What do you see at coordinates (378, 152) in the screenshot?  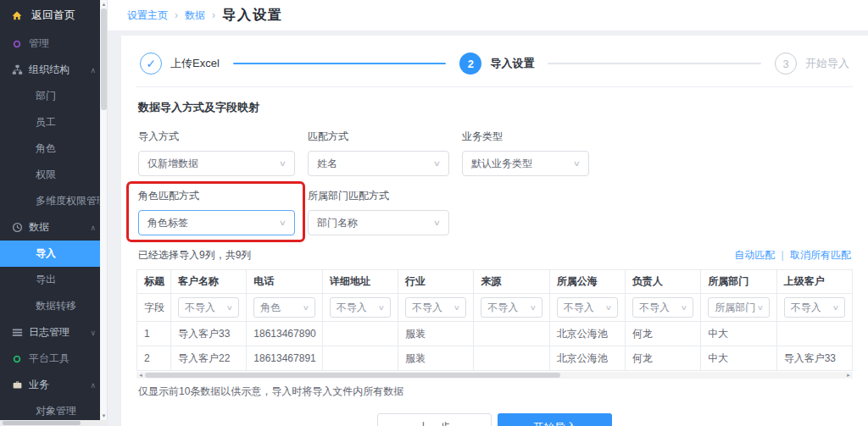 I see `field-match-mode: 匹配方式 姓名 ∨` at bounding box center [378, 152].